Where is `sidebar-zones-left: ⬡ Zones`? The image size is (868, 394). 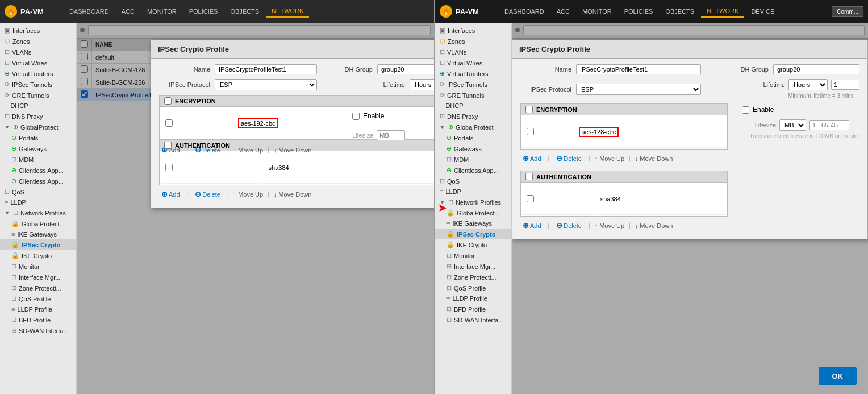
sidebar-zones-left: ⬡ Zones is located at coordinates (38, 41).